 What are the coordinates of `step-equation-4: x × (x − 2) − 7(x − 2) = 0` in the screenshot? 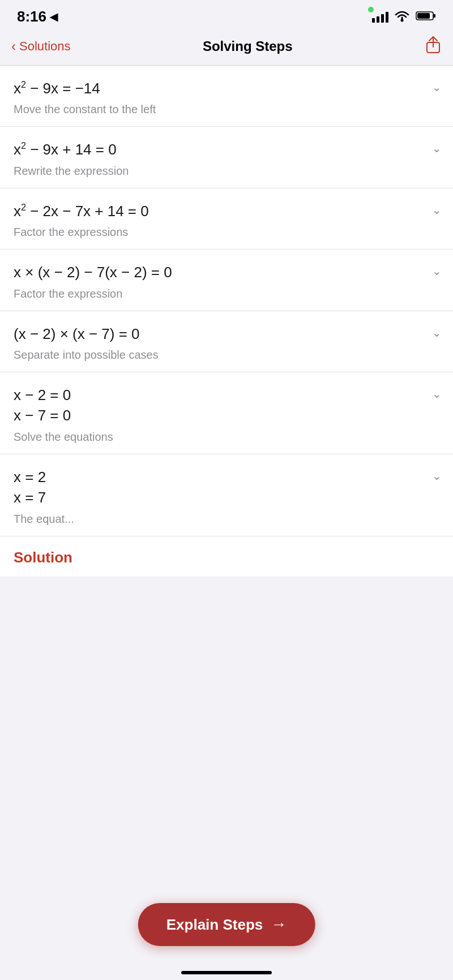 It's located at (226, 272).